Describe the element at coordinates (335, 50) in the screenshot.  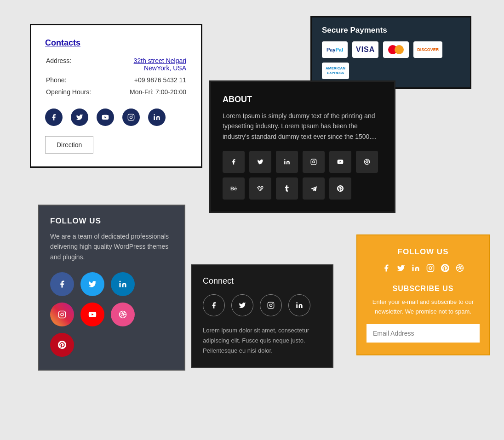
I see `paypal-label: PayPal` at that location.